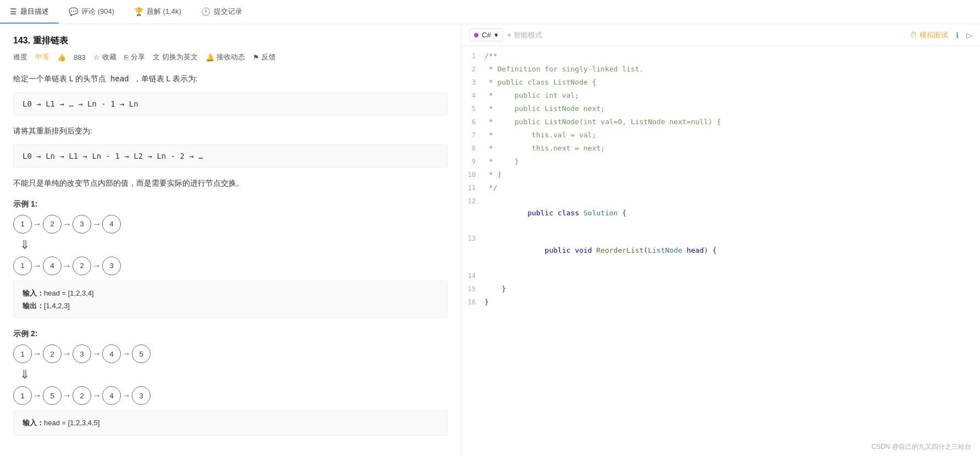 The width and height of the screenshot is (980, 456). Describe the element at coordinates (158, 12) in the screenshot. I see `nav-solutions: 🏆 题解 (1.4k)` at that location.